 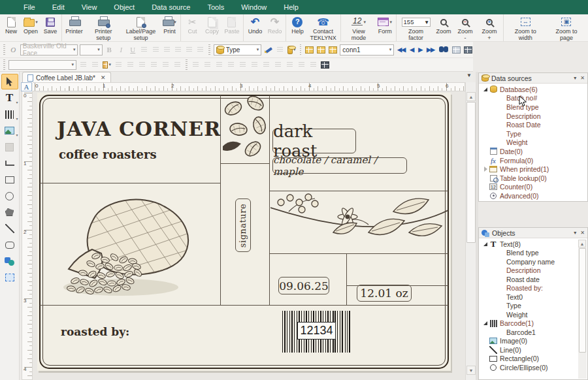 What do you see at coordinates (130, 244) in the screenshot?
I see `coffee-sack-illustration` at bounding box center [130, 244].